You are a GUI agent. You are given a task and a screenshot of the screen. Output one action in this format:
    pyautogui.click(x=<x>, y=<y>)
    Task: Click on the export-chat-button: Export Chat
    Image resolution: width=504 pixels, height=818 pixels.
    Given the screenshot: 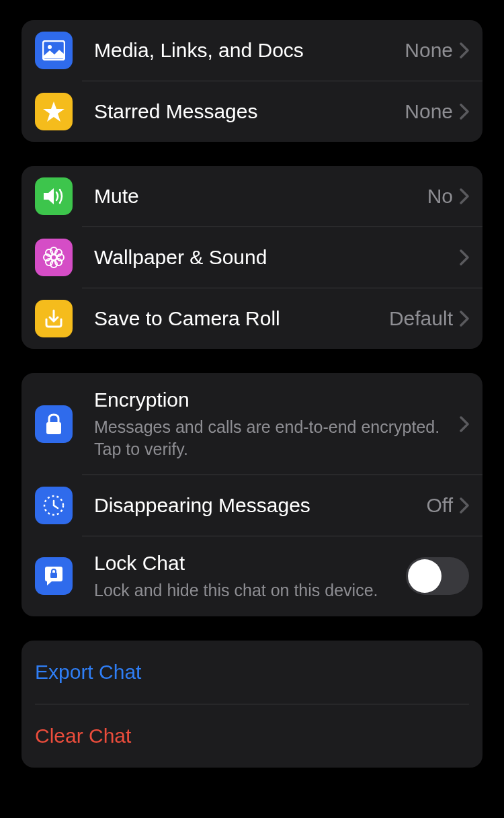 What is the action you would take?
    pyautogui.click(x=252, y=672)
    